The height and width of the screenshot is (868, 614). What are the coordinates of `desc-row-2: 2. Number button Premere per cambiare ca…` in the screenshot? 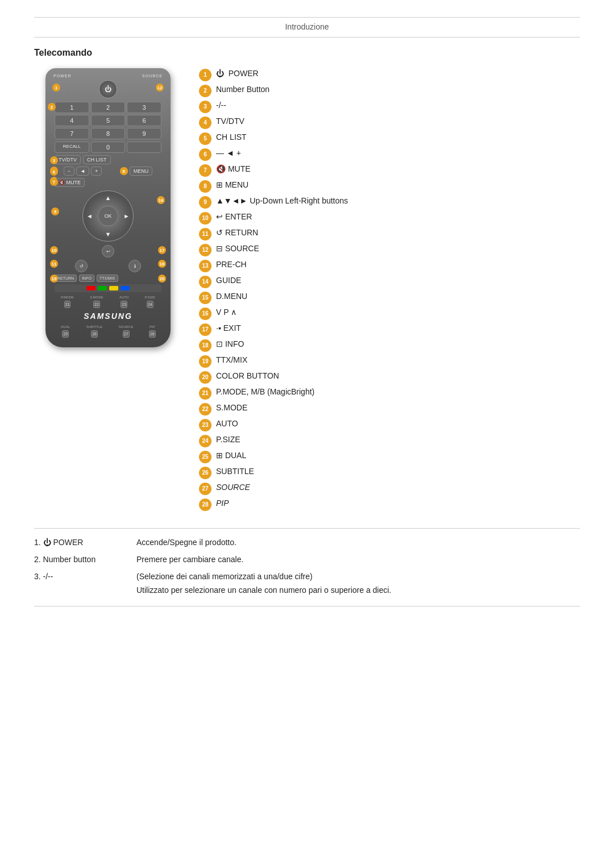 It's located at (307, 559).